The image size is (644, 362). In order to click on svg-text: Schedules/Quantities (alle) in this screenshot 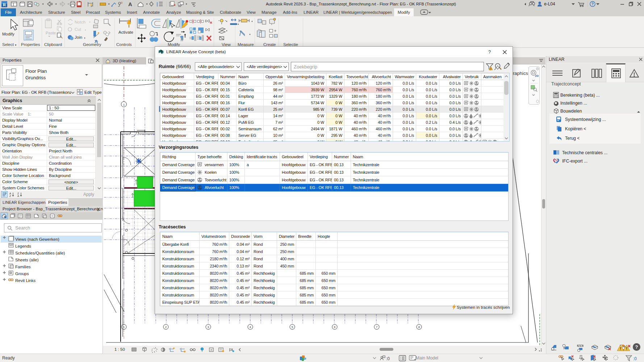, I will do `click(40, 253)`.